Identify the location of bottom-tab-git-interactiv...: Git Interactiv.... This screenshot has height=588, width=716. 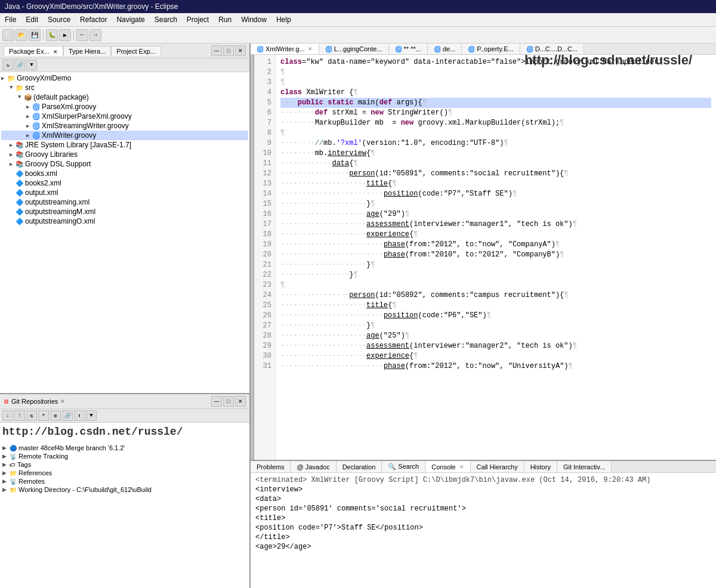
(585, 466).